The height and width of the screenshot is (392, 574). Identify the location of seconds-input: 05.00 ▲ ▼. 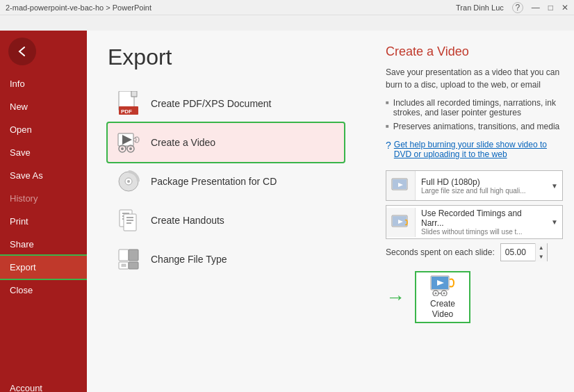
(524, 252).